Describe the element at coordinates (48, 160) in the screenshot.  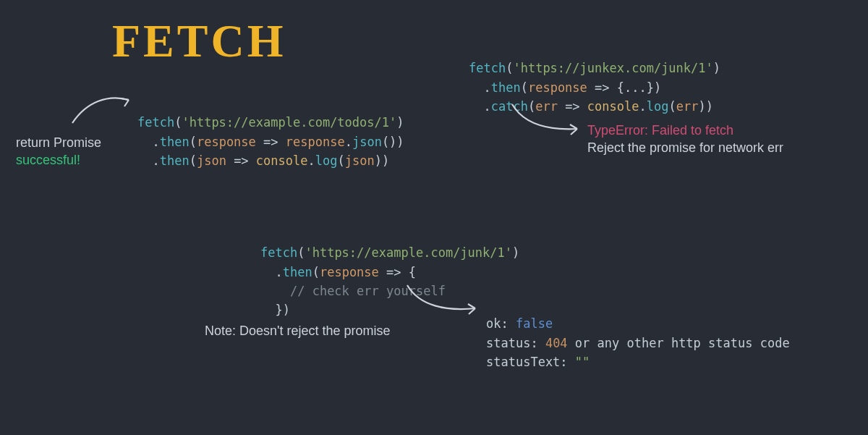
I see `annotation-line: successful!` at that location.